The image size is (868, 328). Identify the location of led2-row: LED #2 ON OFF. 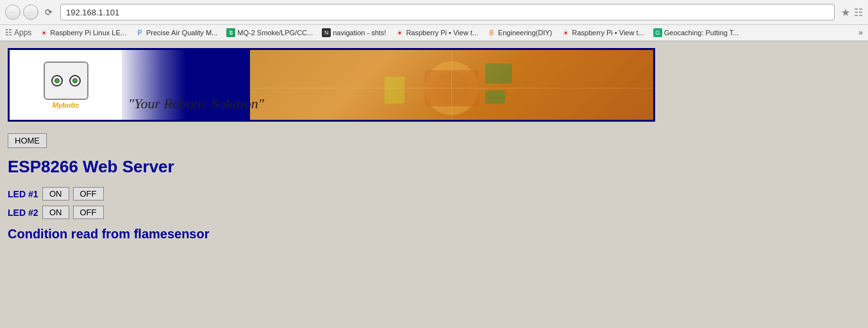
(434, 213).